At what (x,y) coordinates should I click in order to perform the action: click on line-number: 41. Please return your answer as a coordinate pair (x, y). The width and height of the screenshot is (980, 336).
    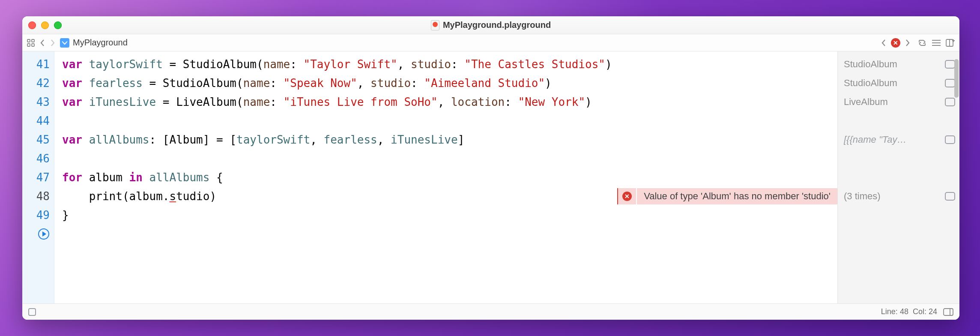
    Looking at the image, I should click on (36, 64).